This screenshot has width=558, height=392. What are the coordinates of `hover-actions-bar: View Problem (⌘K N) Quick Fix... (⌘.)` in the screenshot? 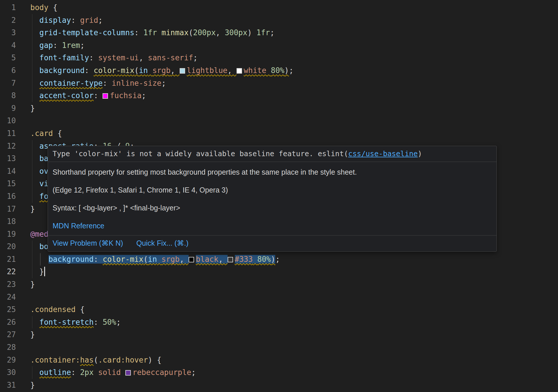 It's located at (272, 244).